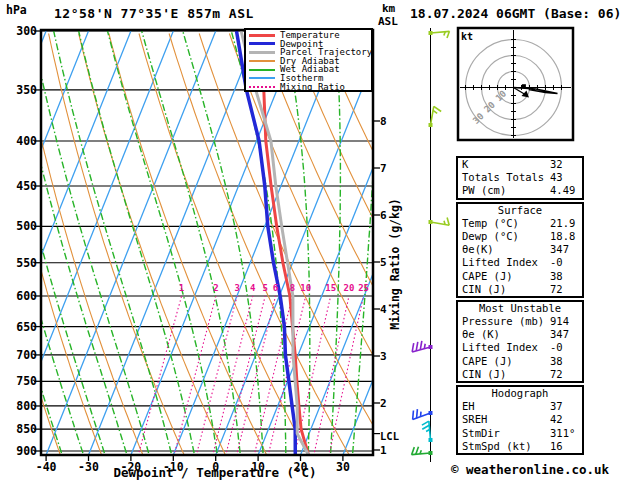  Describe the element at coordinates (556, 420) in the screenshot. I see `stat-value: 42` at that location.